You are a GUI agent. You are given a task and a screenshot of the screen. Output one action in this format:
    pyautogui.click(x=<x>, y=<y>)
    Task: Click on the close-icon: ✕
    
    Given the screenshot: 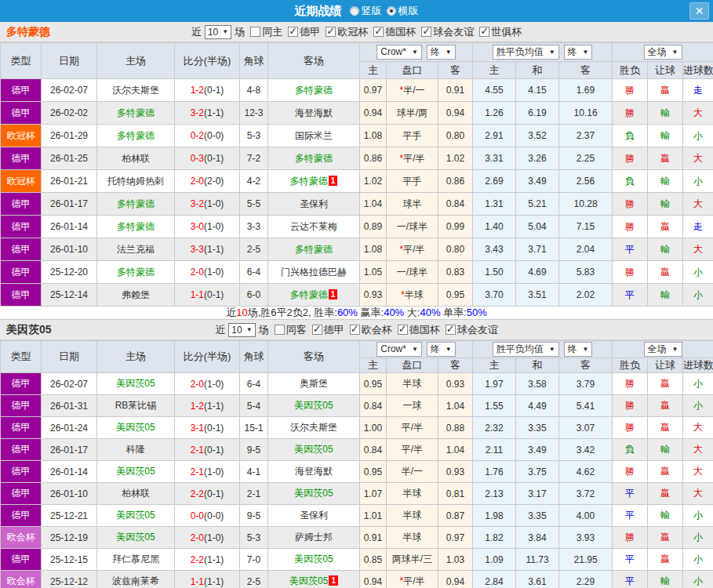 What is the action you would take?
    pyautogui.click(x=700, y=11)
    